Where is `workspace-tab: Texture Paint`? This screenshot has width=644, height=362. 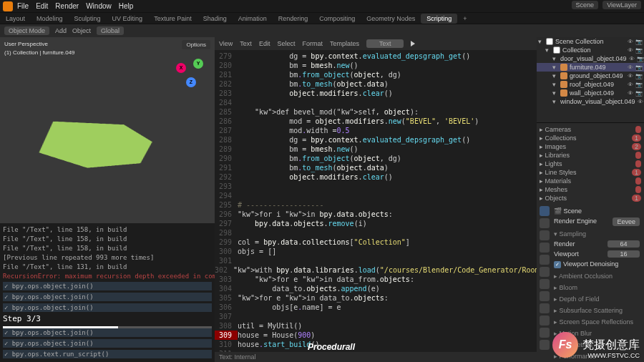 workspace-tab: Texture Paint is located at coordinates (173, 19).